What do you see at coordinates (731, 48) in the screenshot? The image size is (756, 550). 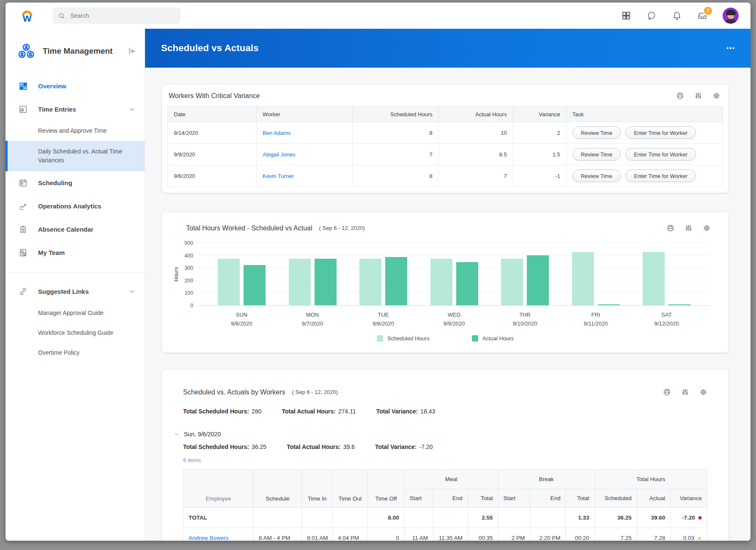 I see `related-actions-icon: •••` at bounding box center [731, 48].